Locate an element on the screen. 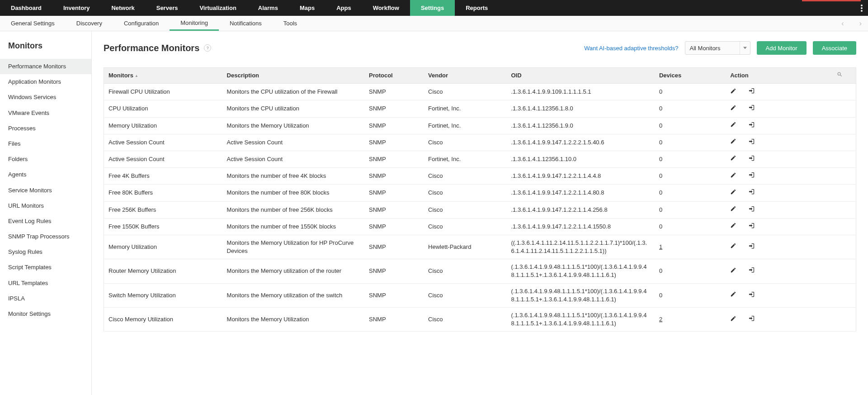 Image resolution: width=868 pixels, height=395 pixels. sidebar-item-script-templates: Script Templates is located at coordinates (46, 267).